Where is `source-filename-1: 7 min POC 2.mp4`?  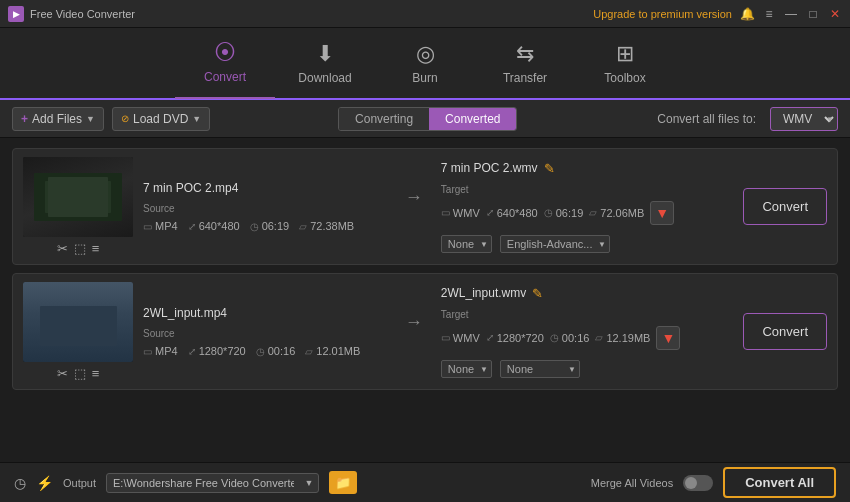 source-filename-1: 7 min POC 2.mp4 is located at coordinates (265, 188).